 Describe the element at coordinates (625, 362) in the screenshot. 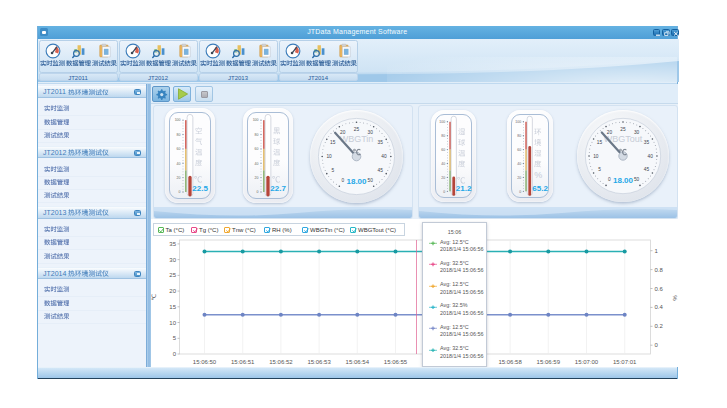

I see `svg-text: 15:07:01` at that location.